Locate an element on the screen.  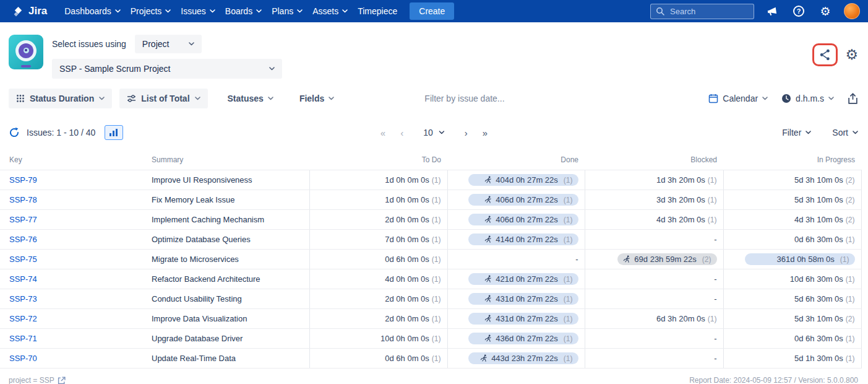
cell-todo: 2d 0h 0m 0s(1) is located at coordinates (379, 299).